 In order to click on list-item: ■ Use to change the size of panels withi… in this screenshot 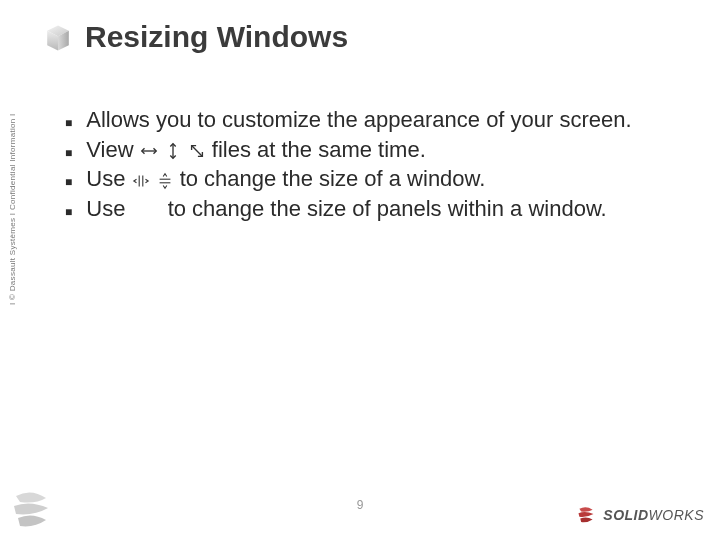, I will do `click(365, 209)`.